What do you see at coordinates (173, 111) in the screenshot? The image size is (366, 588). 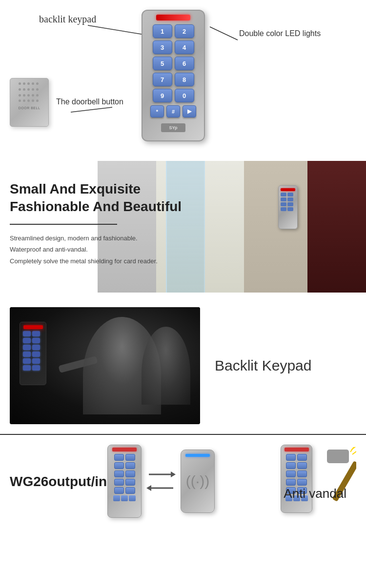 I see `key-hash: #` at bounding box center [173, 111].